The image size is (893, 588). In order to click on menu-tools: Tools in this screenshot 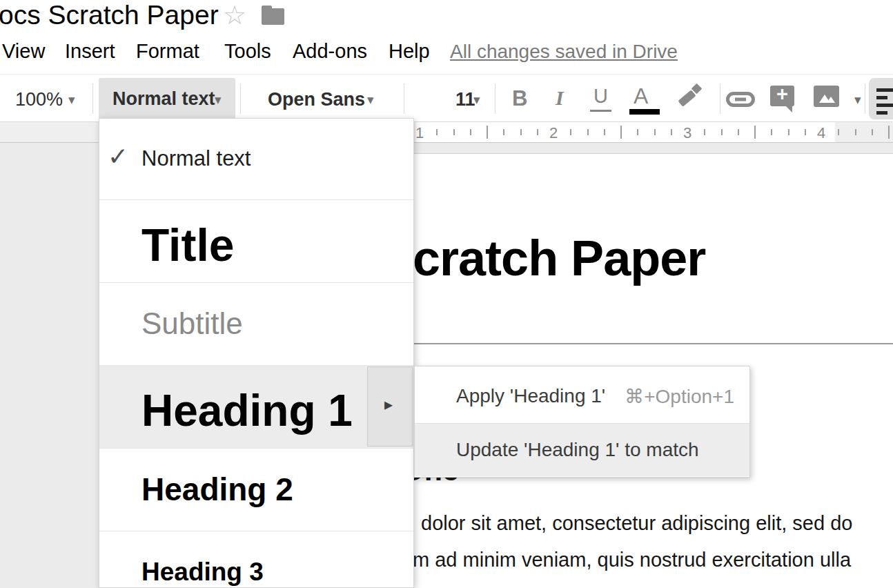, I will do `click(248, 51)`.